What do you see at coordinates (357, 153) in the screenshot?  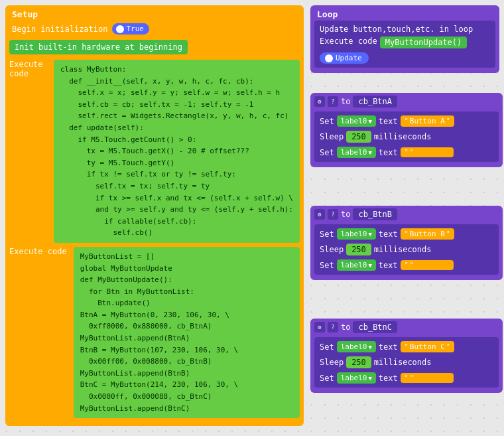 I see `var-dropdown-a2: label0 ▼` at bounding box center [357, 153].